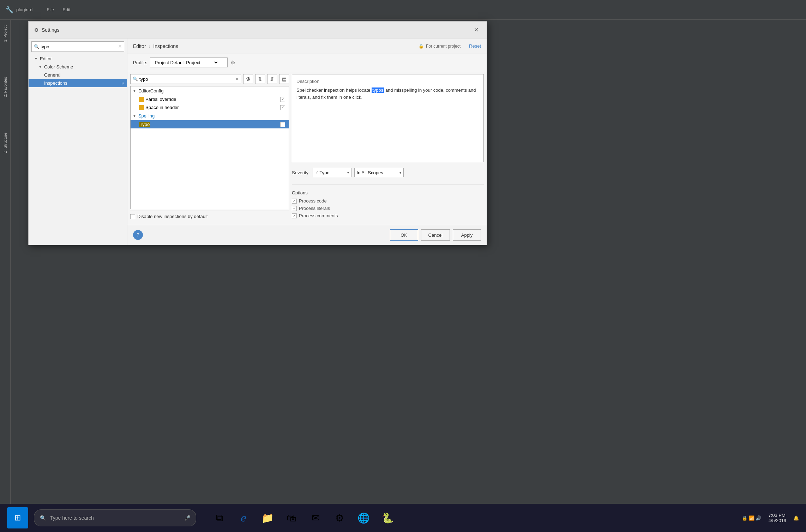  Describe the element at coordinates (66, 10) in the screenshot. I see `menu-edit: Edit` at that location.